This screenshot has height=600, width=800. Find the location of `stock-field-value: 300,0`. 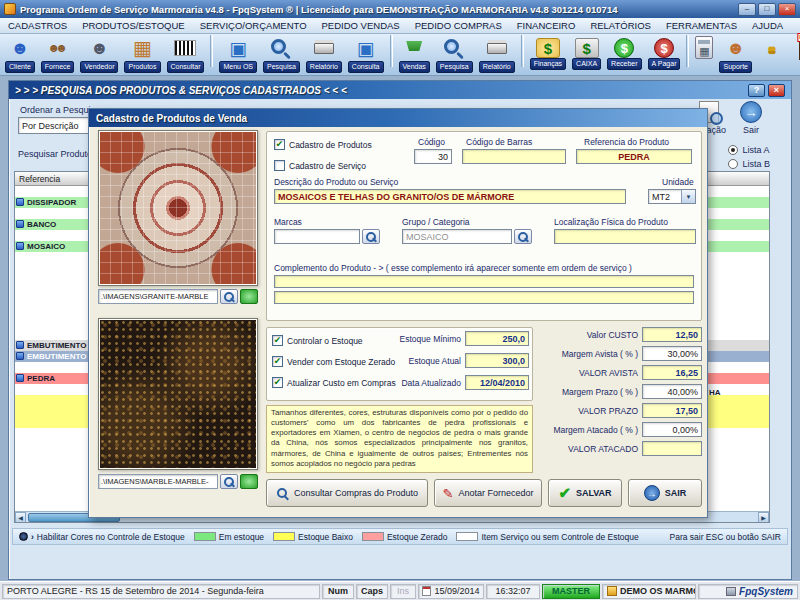

stock-field-value: 300,0 is located at coordinates (497, 360).